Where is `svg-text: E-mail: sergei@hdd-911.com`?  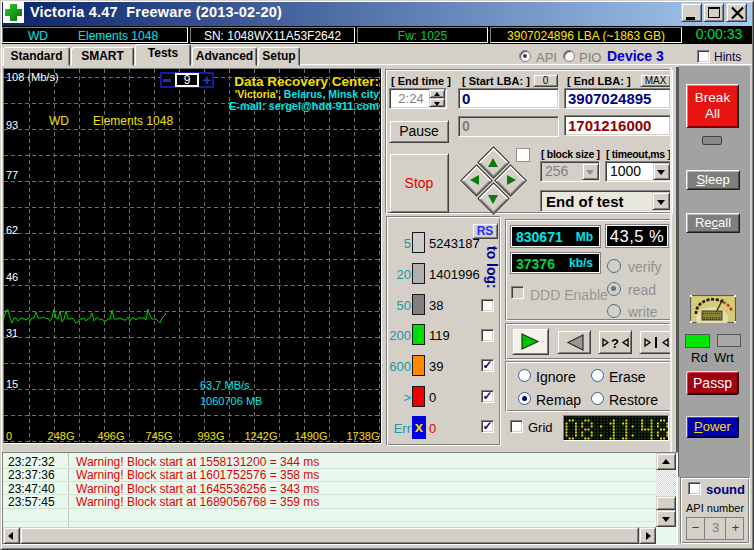
svg-text: E-mail: sergei@hdd-911.com is located at coordinates (304, 106).